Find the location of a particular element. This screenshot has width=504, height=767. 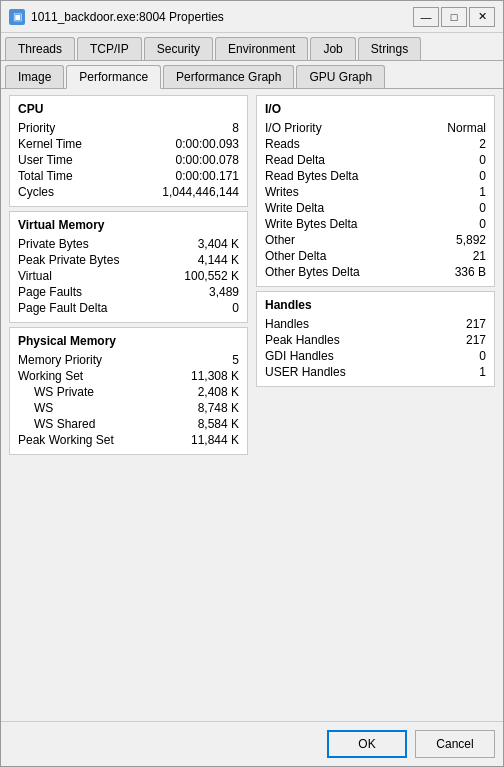

tab-threads: Threads is located at coordinates (40, 48).